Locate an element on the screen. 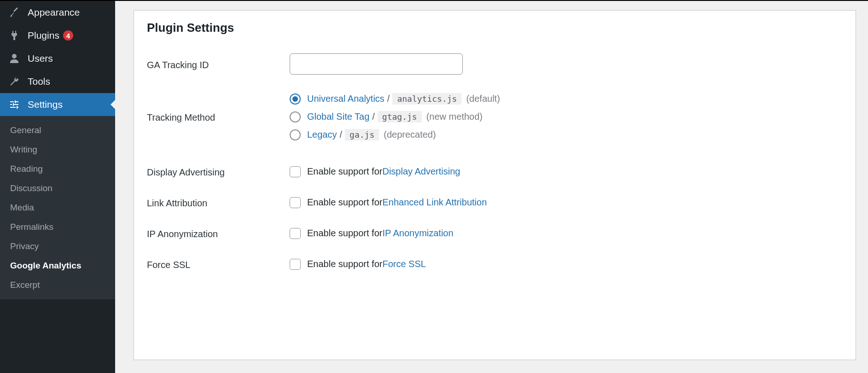  link-global-site-tag: Global Site Tag is located at coordinates (338, 117).